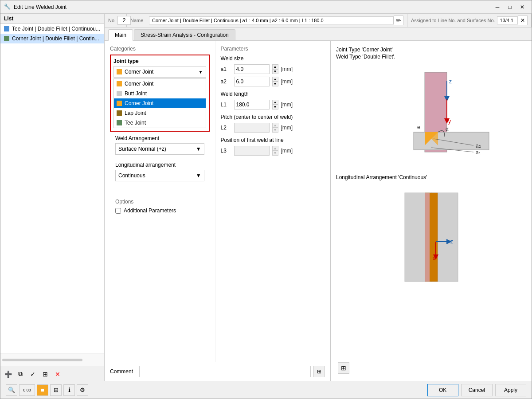 The width and height of the screenshot is (532, 399). I want to click on close-button: ✕, so click(522, 7).